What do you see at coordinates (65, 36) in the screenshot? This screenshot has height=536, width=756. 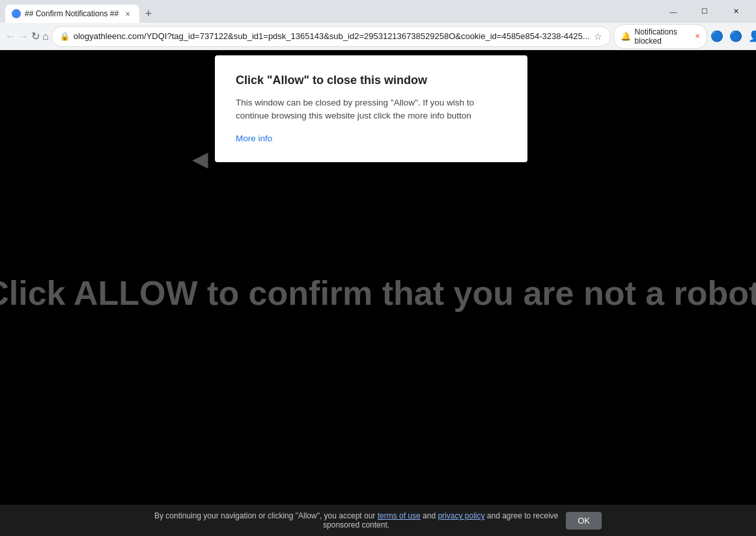 I see `lock-icon: 🔒` at bounding box center [65, 36].